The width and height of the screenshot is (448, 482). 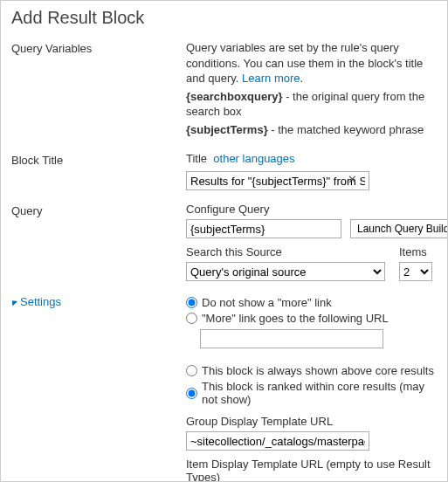 I want to click on settings-toggle-label: Settings, so click(x=40, y=302).